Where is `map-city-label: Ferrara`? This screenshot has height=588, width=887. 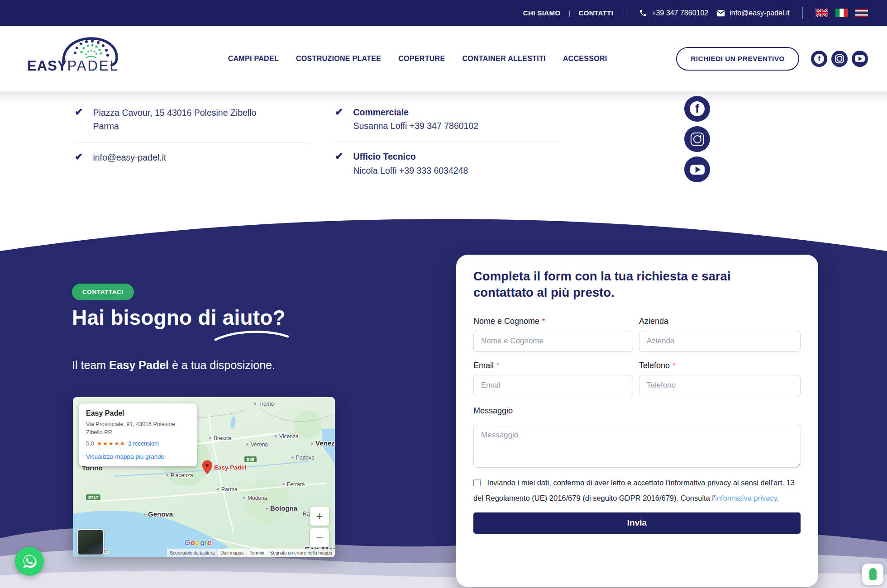
map-city-label: Ferrara is located at coordinates (293, 484).